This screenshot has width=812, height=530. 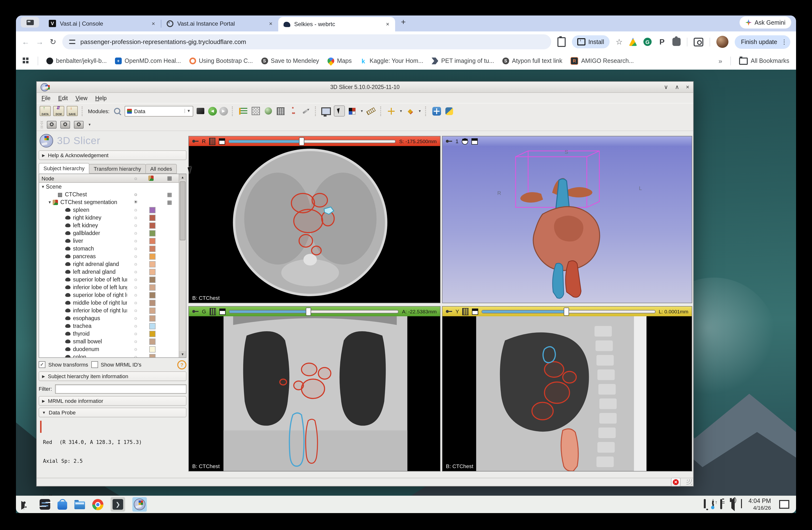 What do you see at coordinates (113, 186) in the screenshot?
I see `tree-row-scene: ▼Scene` at bounding box center [113, 186].